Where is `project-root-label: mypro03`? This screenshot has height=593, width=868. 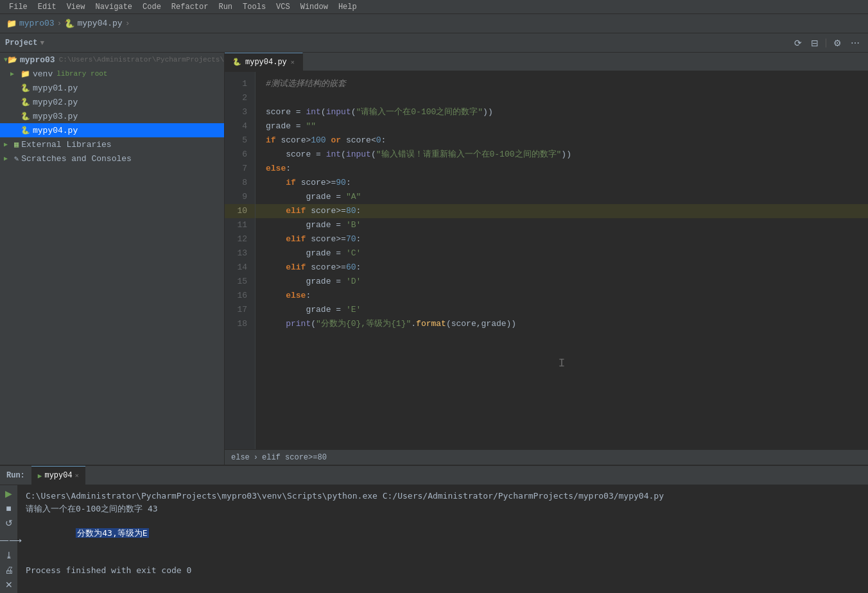 project-root-label: mypro03 is located at coordinates (37, 60).